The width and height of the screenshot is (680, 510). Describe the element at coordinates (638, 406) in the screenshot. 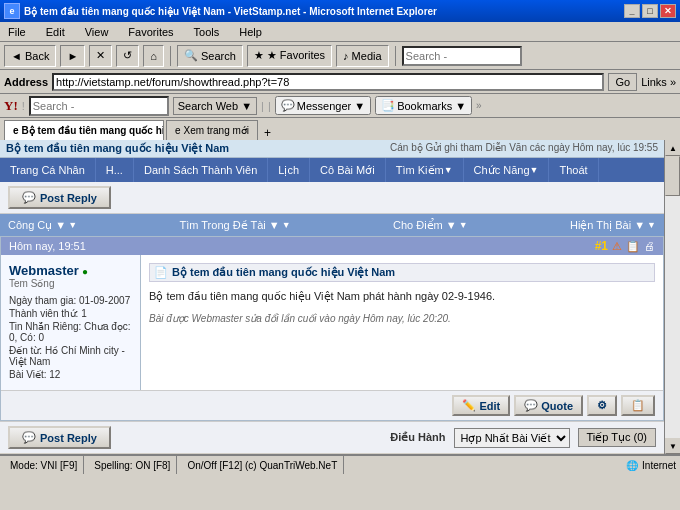

I see `action-icon-4: 📋` at that location.